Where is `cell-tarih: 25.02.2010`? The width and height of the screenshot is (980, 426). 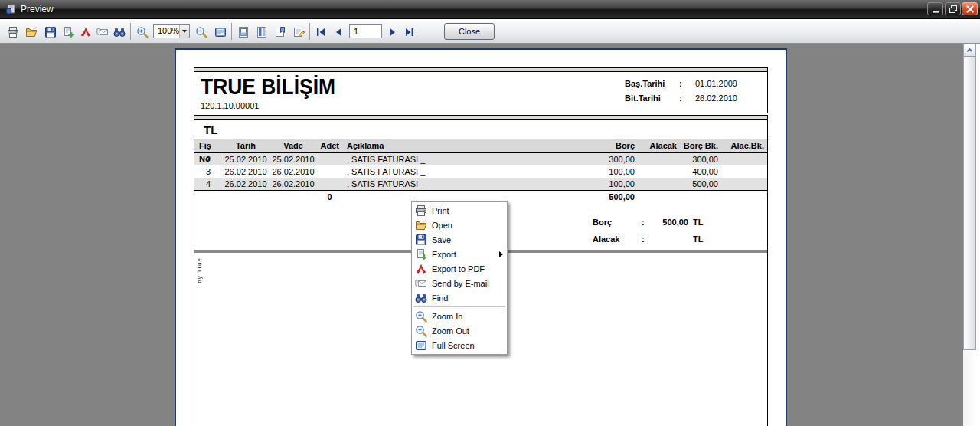
cell-tarih: 25.02.2010 is located at coordinates (246, 159).